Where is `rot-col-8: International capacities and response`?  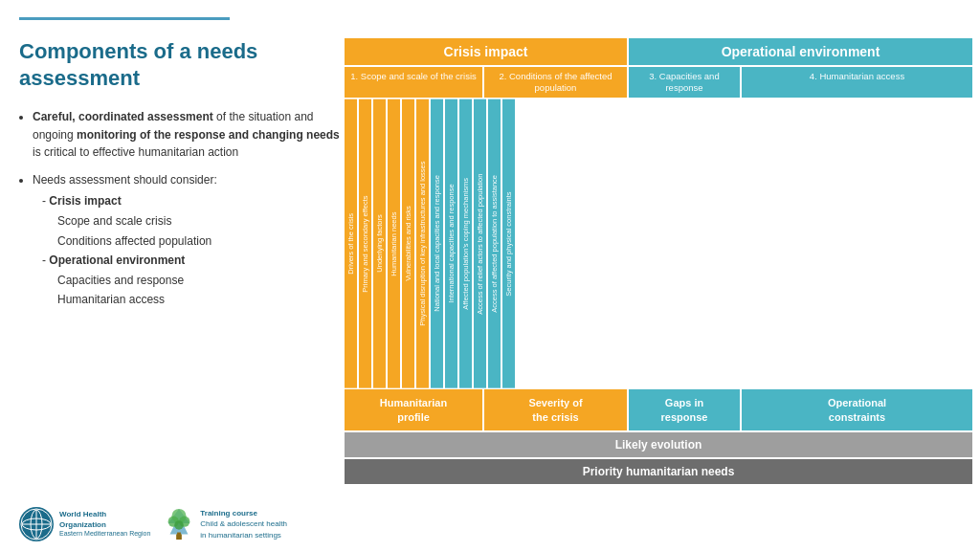
rot-col-8: International capacities and response is located at coordinates (452, 244).